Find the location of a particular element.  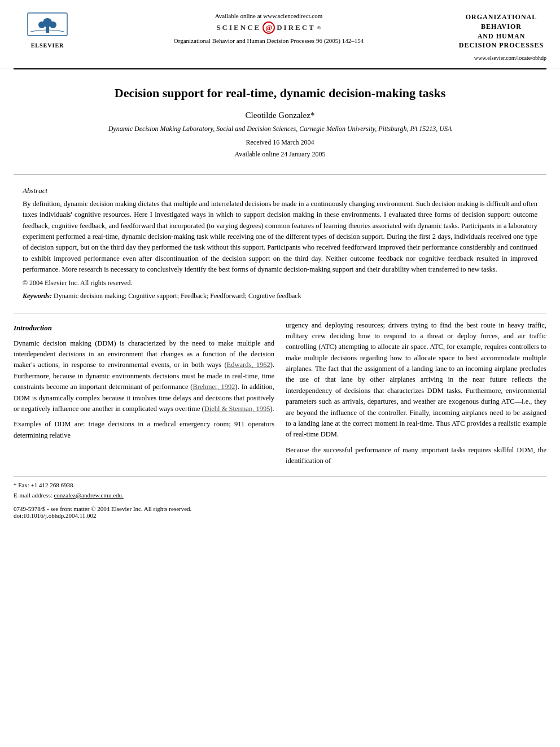

journal-brand: ORGANIZATIONAL BEHAVIOR AND HUMAN DECISI… is located at coordinates (501, 32).